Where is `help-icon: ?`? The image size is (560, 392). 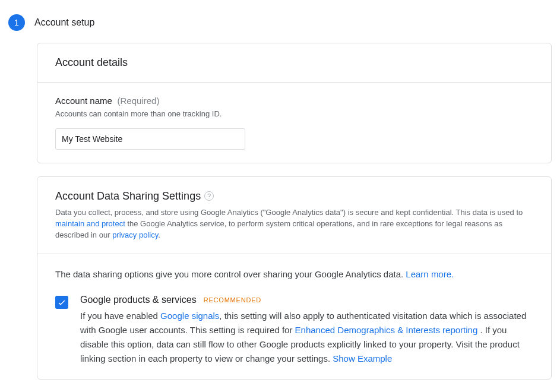
help-icon: ? is located at coordinates (209, 196).